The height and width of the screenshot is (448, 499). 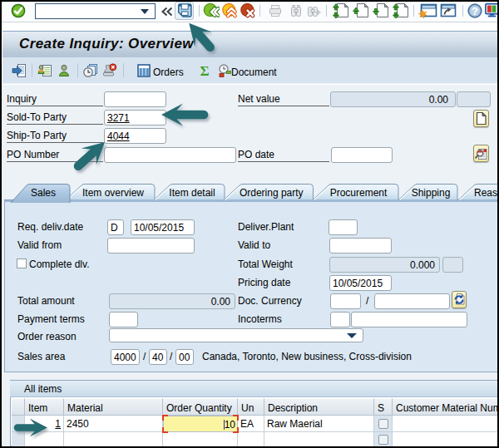 What do you see at coordinates (431, 193) in the screenshot?
I see `svg-text: Shipping` at bounding box center [431, 193].